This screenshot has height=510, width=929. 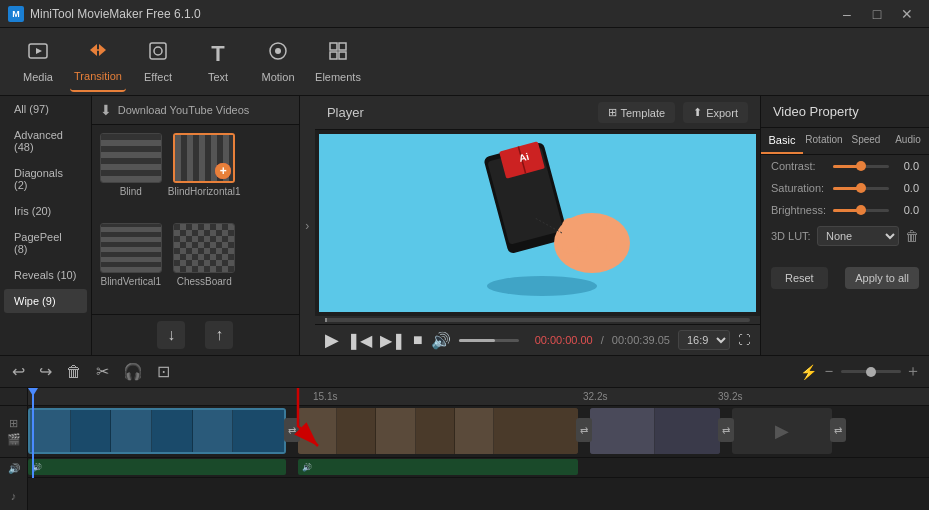 What do you see at coordinates (46, 211) in the screenshot?
I see `filter-iris: Iris (20)` at bounding box center [46, 211].